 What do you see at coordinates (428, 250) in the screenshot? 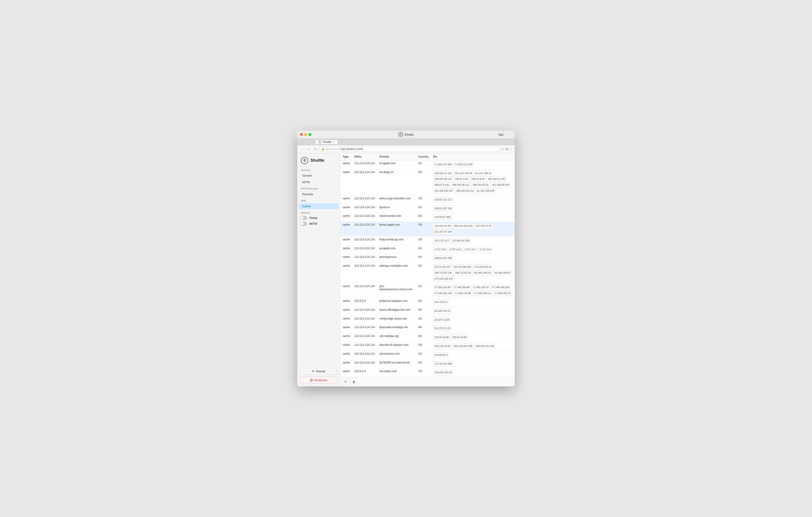
I see `table-row: cache114.114.114.114xp.apple.comUS17.57.…` at bounding box center [428, 250].